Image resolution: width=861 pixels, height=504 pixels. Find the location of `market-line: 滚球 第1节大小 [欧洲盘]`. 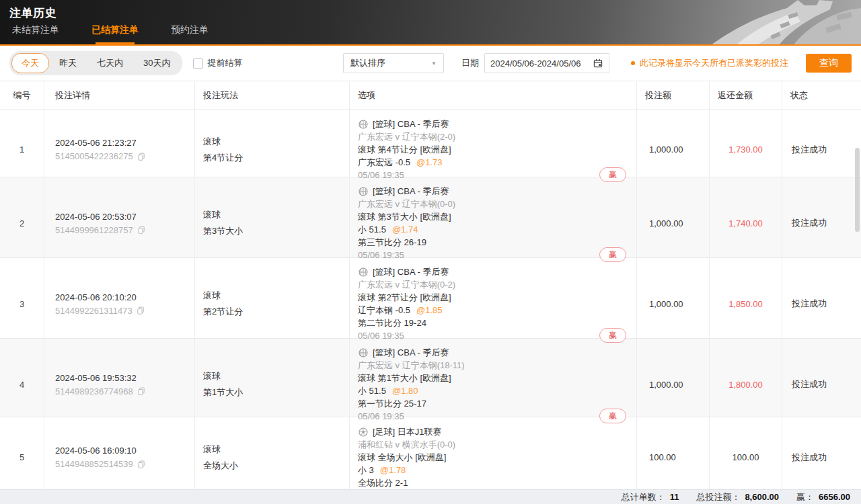

market-line: 滚球 第1节大小 [欧洲盘] is located at coordinates (493, 378).